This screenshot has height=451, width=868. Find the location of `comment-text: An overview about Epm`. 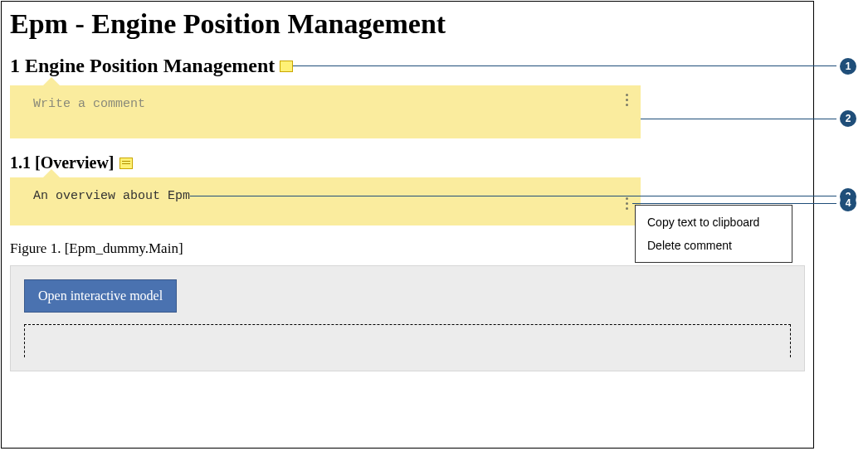

comment-text: An overview about Epm is located at coordinates (111, 196).